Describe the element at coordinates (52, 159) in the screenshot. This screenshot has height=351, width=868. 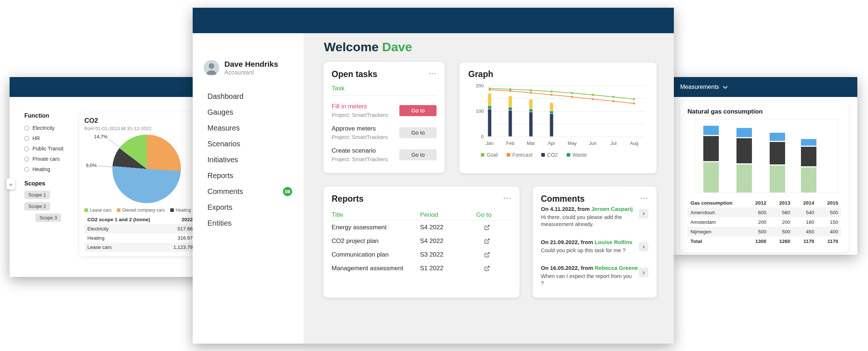
I see `radio-option-private-cars: Private cars` at that location.